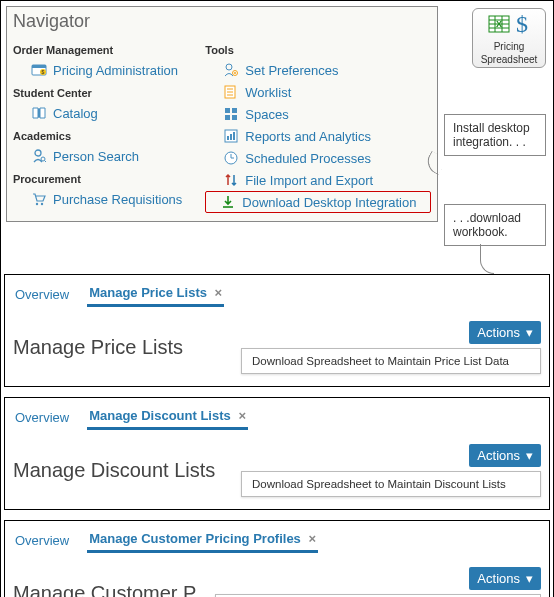  I want to click on link-reports: Reports and Analytics, so click(318, 136).